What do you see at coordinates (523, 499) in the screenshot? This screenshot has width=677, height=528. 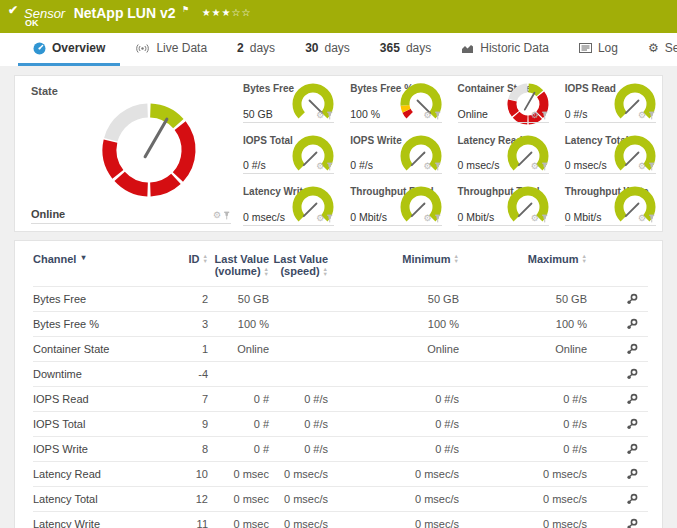 I see `maximum-value: 0 msec/s` at bounding box center [523, 499].